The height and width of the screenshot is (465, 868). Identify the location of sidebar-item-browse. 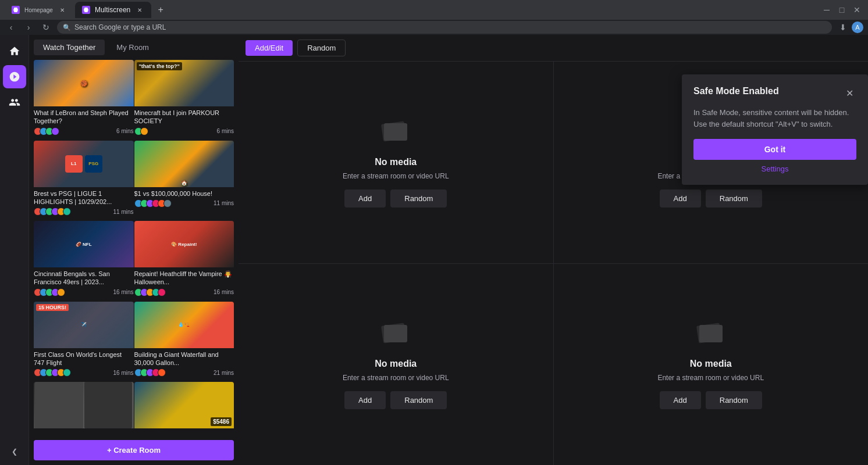
(15, 77).